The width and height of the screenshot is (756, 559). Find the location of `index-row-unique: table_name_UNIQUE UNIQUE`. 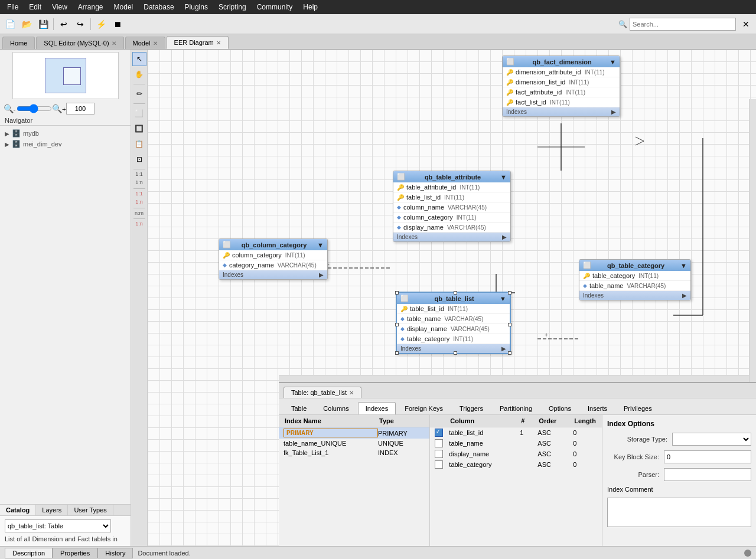

index-row-unique: table_name_UNIQUE UNIQUE is located at coordinates (354, 443).